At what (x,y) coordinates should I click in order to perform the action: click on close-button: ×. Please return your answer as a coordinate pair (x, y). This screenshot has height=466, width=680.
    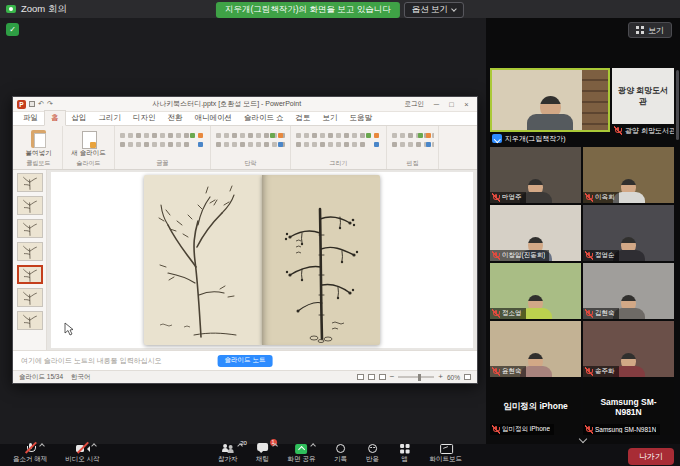
    Looking at the image, I should click on (466, 104).